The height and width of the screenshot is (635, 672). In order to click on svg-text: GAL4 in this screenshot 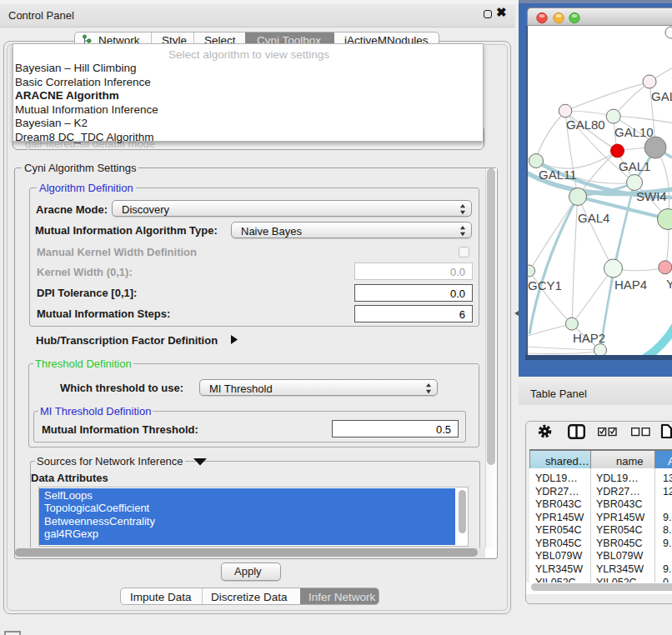, I will do `click(594, 218)`.